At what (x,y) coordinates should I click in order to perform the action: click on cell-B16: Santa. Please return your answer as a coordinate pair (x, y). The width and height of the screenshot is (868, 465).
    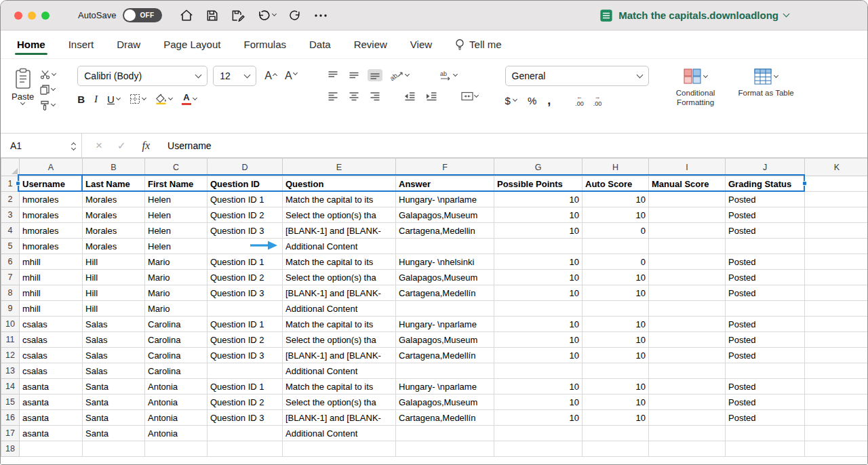
    Looking at the image, I should click on (114, 418).